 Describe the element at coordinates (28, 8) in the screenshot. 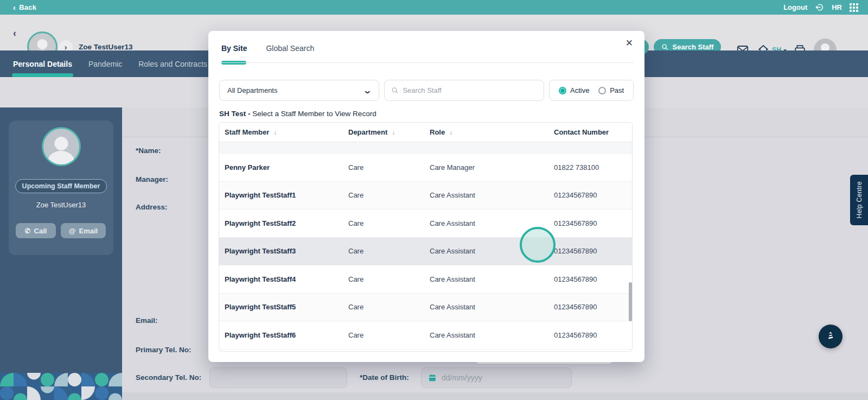

I see `back-label: Back` at that location.